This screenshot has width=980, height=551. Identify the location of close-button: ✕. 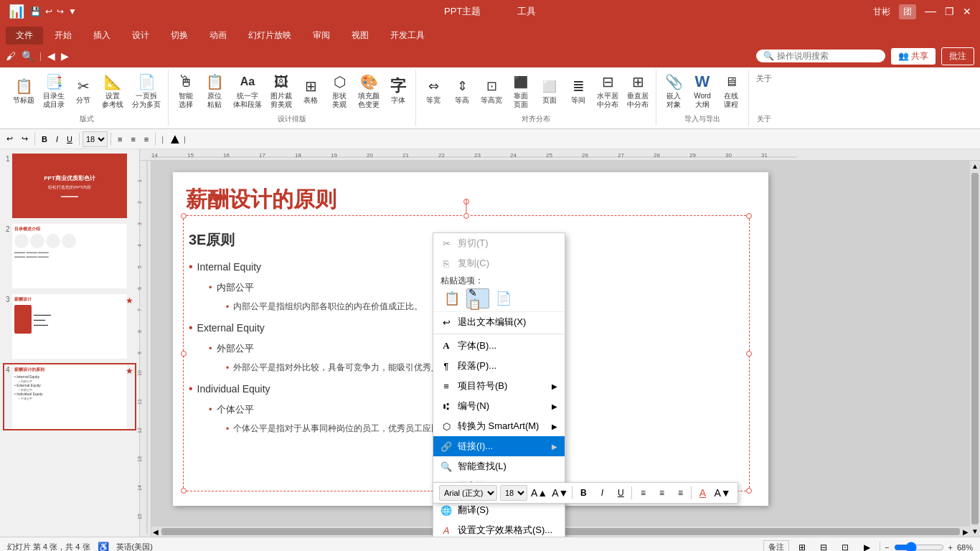
(967, 11).